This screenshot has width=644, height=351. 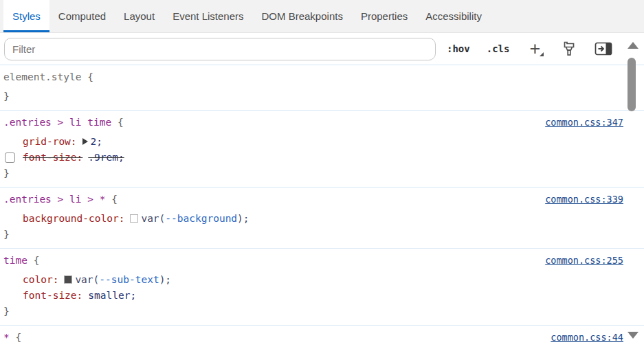 What do you see at coordinates (569, 49) in the screenshot?
I see `paint-brush-button` at bounding box center [569, 49].